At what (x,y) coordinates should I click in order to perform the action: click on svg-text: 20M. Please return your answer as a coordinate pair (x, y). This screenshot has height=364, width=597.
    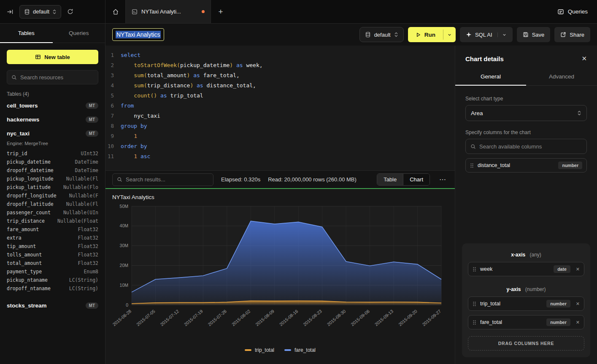
    Looking at the image, I should click on (124, 265).